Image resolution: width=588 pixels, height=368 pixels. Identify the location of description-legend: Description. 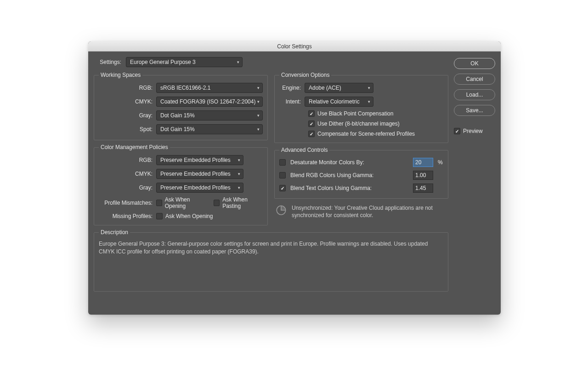
(114, 232).